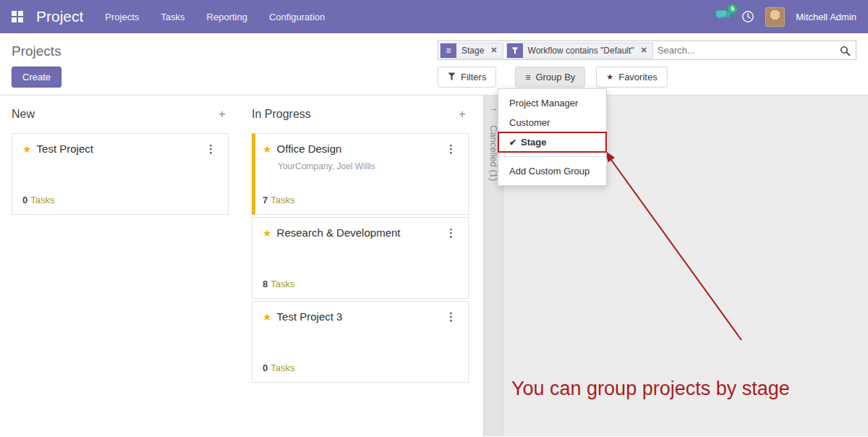  What do you see at coordinates (122, 17) in the screenshot?
I see `menu-projects: Projects` at bounding box center [122, 17].